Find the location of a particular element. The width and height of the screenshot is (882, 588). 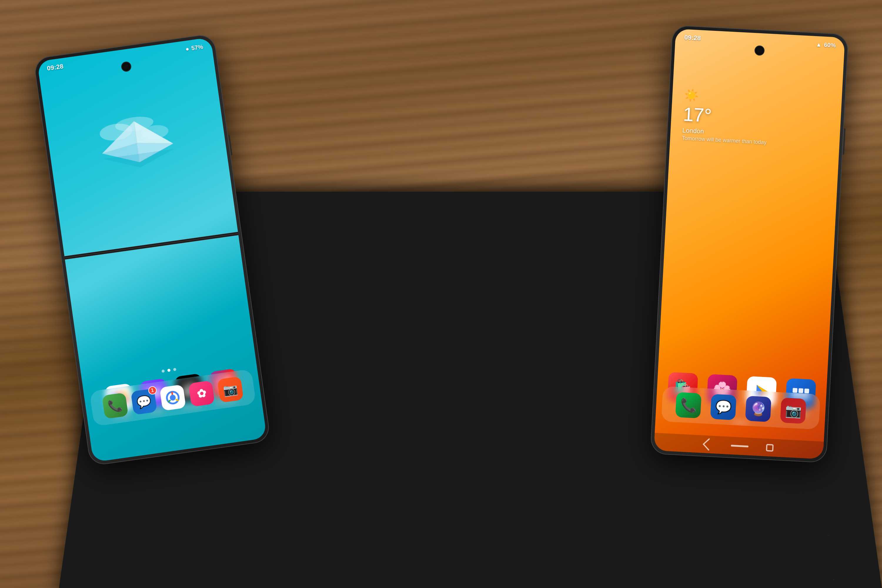

camera-samsung-icon: 📷 is located at coordinates (793, 411).